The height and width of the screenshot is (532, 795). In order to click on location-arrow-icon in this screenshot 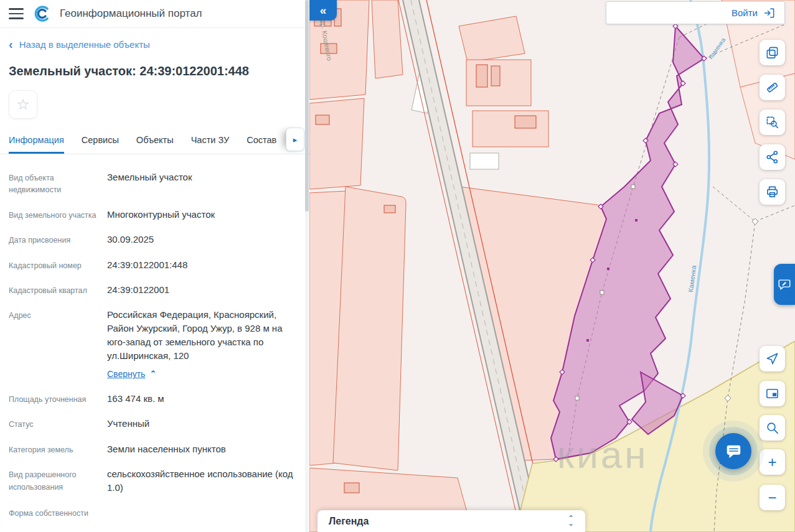, I will do `click(772, 358)`.